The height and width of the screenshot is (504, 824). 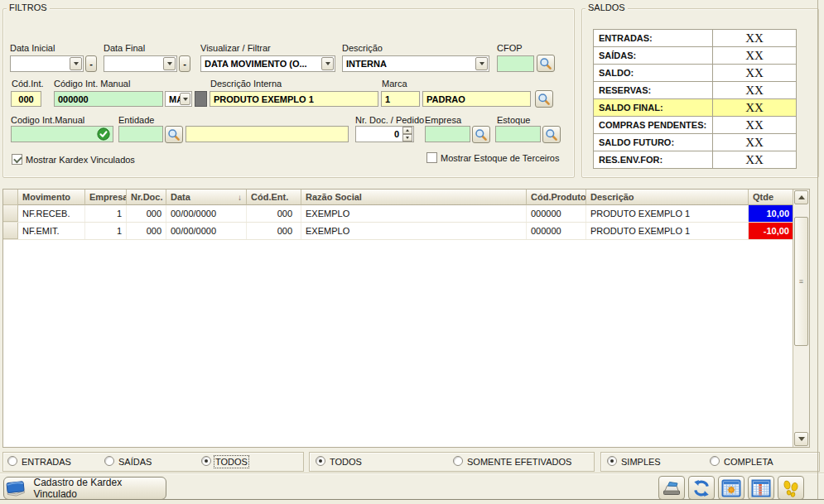 What do you see at coordinates (106, 231) in the screenshot?
I see `cell-empresa: 1` at bounding box center [106, 231].